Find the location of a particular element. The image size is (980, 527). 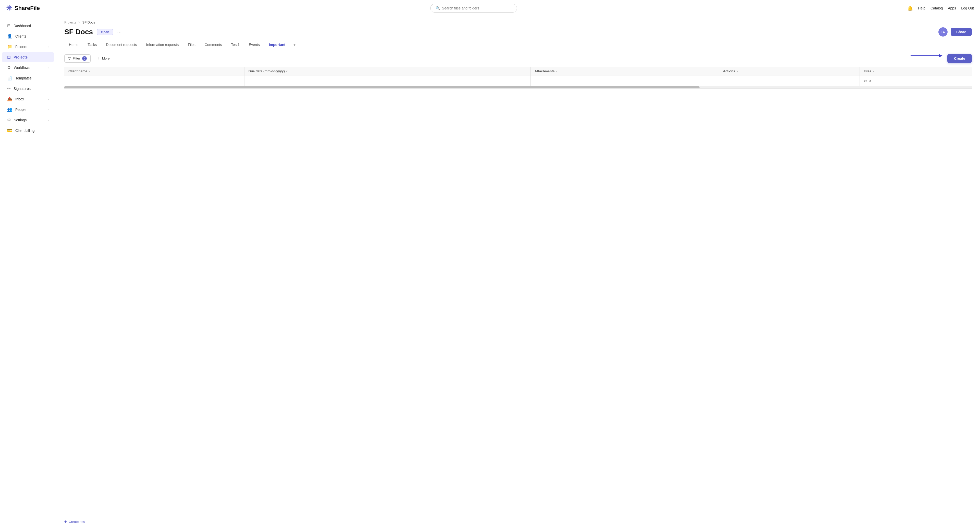

share-button: Share is located at coordinates (961, 32).